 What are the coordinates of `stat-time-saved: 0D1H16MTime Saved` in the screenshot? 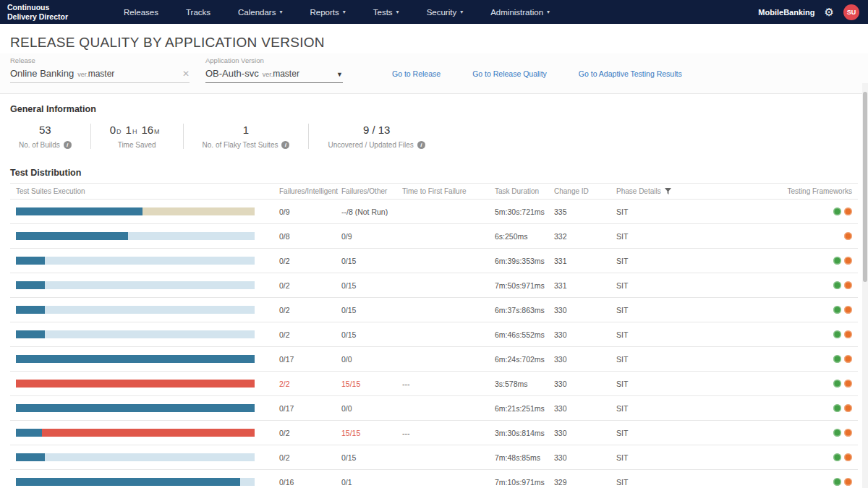 It's located at (137, 136).